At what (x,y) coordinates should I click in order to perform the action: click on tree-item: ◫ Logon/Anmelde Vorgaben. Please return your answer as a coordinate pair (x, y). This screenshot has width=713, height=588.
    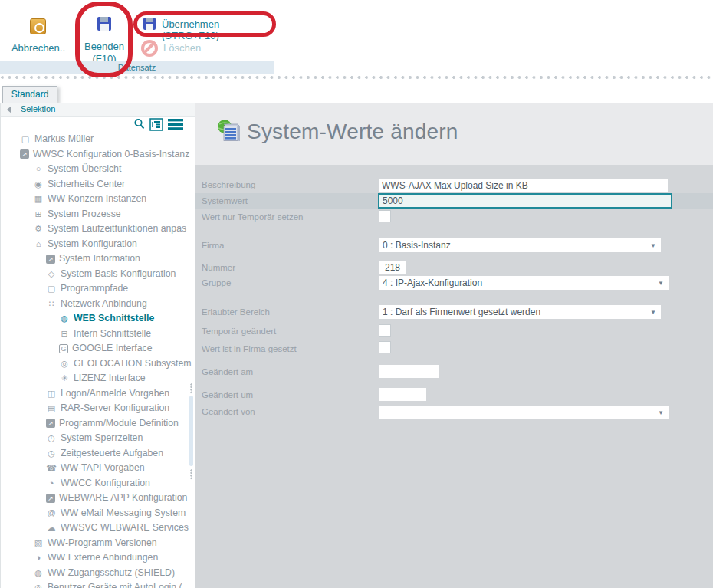
    Looking at the image, I should click on (98, 394).